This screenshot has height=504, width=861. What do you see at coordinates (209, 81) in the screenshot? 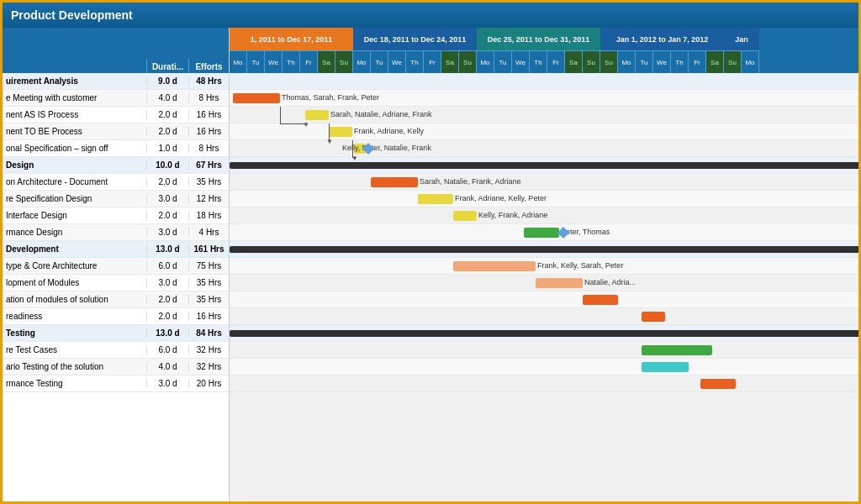
I see `task-efforts: 48 Hrs` at bounding box center [209, 81].